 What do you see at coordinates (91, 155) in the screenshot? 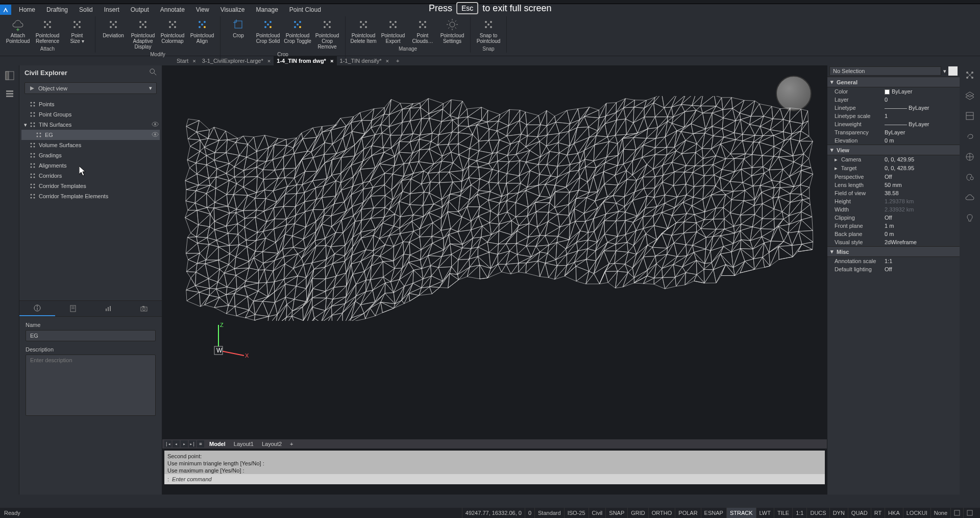
I see `tree-gradings: Gradings` at bounding box center [91, 155].